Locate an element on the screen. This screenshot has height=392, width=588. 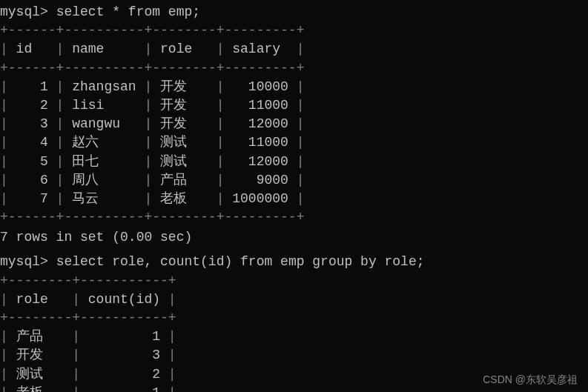
col-role: role is located at coordinates (184, 49).